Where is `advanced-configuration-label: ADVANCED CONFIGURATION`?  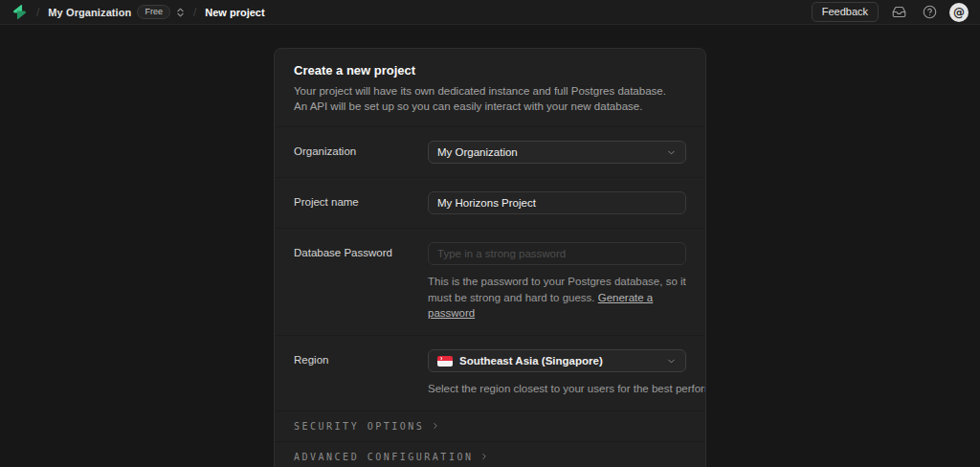
advanced-configuration-label: ADVANCED CONFIGURATION is located at coordinates (383, 457).